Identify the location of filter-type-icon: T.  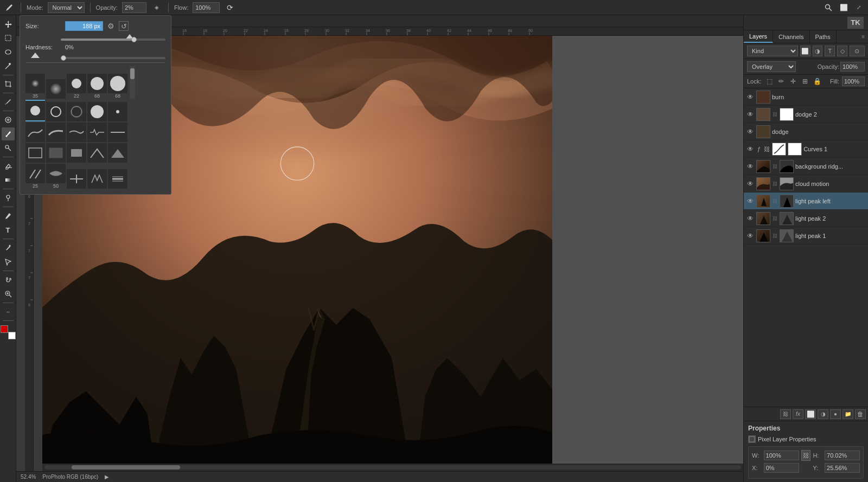
(830, 51).